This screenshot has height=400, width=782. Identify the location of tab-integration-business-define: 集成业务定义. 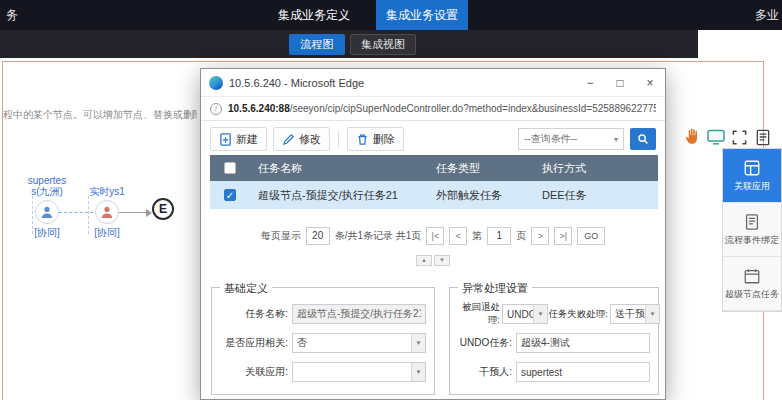
(314, 15).